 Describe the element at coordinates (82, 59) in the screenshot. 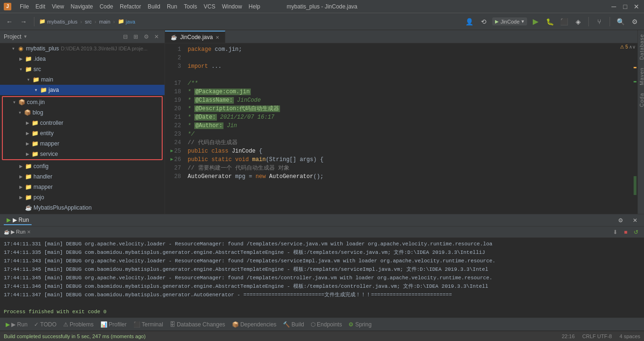

I see `tree-item-idea: ▶ 📁 .idea` at that location.